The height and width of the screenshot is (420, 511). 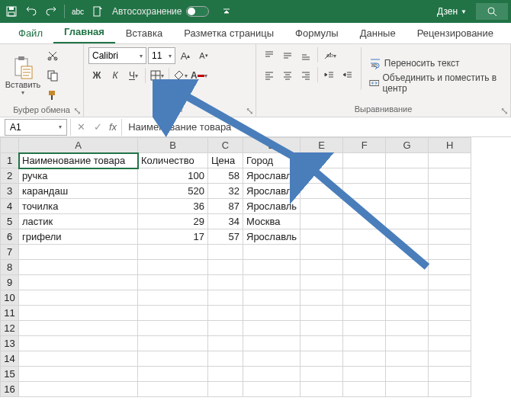 What do you see at coordinates (53, 56) in the screenshot?
I see `cut-button` at bounding box center [53, 56].